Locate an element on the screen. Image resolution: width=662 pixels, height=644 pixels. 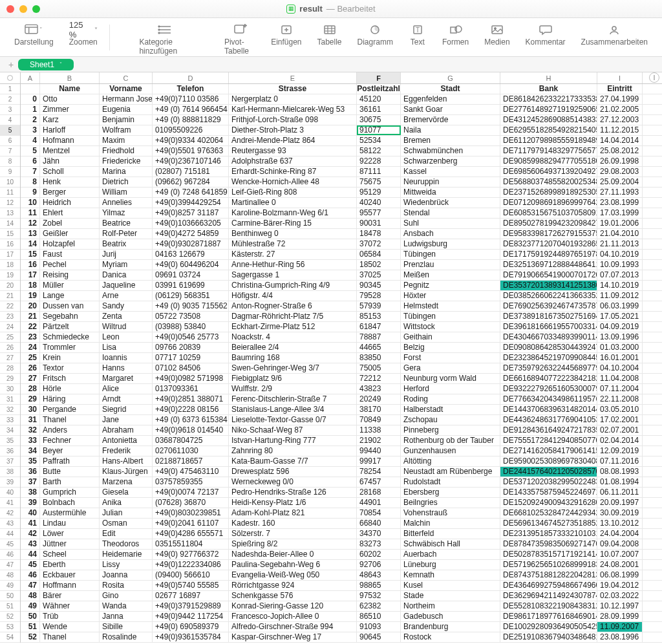
cell: 70849 is located at coordinates (379, 420).